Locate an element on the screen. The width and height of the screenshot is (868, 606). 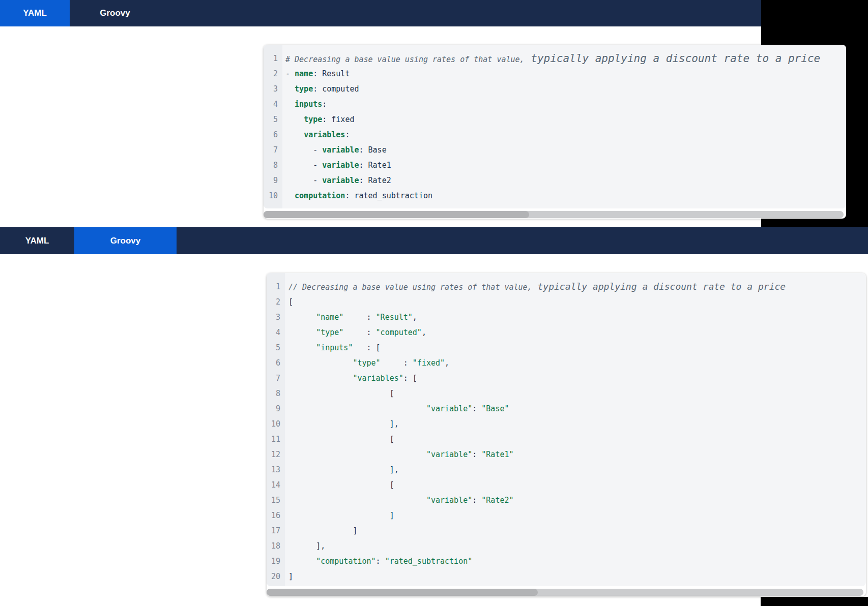
code-line: 8 [ is located at coordinates (566, 393).